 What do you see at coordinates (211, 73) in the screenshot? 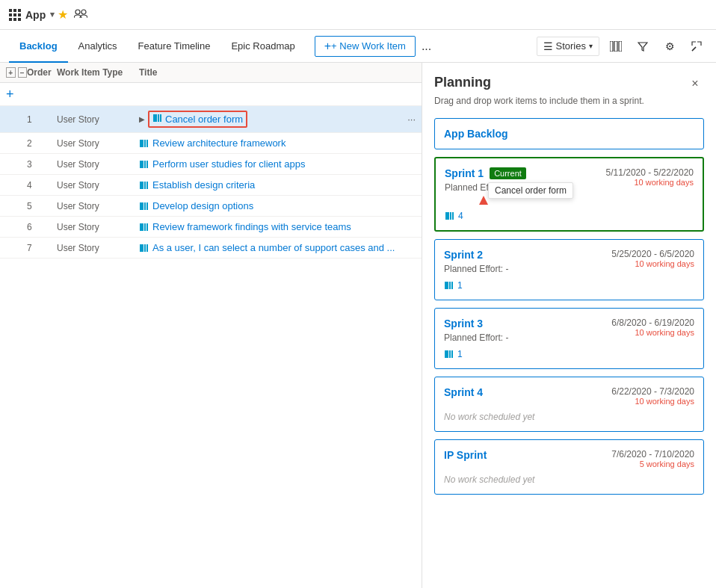
I see `table-header: + − Order Work Item Type Title` at bounding box center [211, 73].